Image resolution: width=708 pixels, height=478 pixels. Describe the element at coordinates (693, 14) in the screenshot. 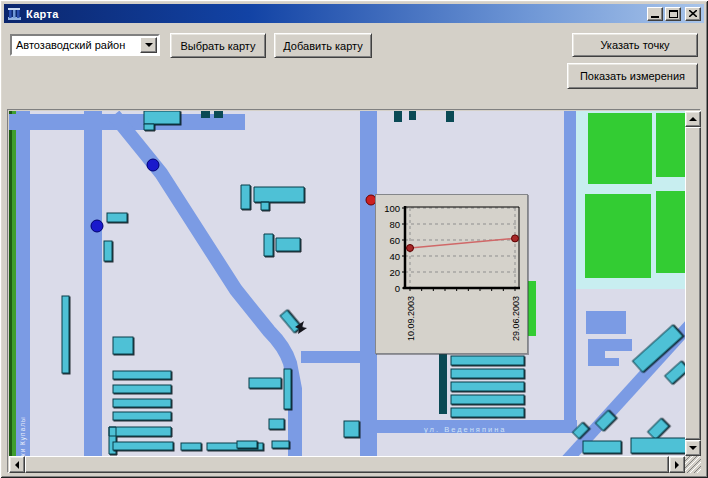

I see `close-button` at that location.